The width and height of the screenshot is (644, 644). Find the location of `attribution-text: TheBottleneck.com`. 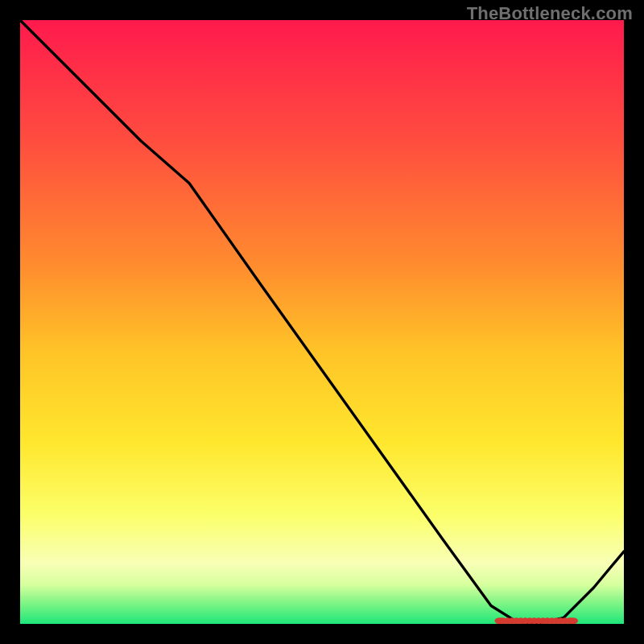

attribution-text: TheBottleneck.com is located at coordinates (550, 14).